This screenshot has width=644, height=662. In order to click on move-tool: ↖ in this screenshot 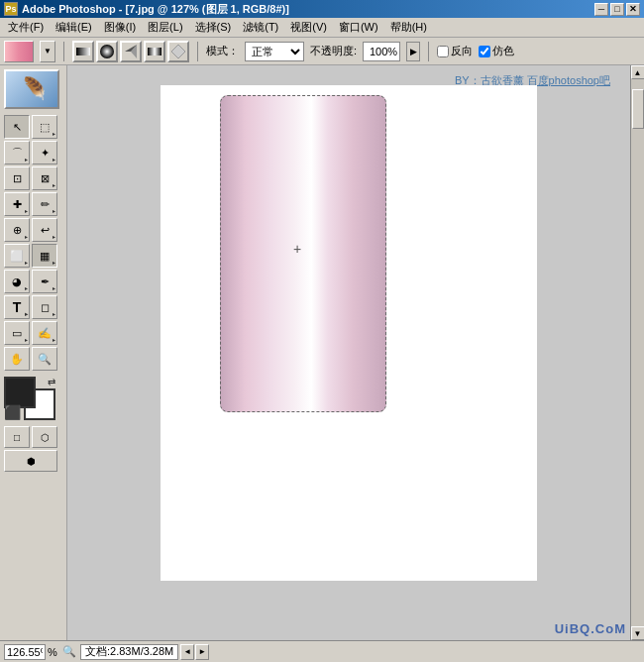, I will do `click(17, 127)`.